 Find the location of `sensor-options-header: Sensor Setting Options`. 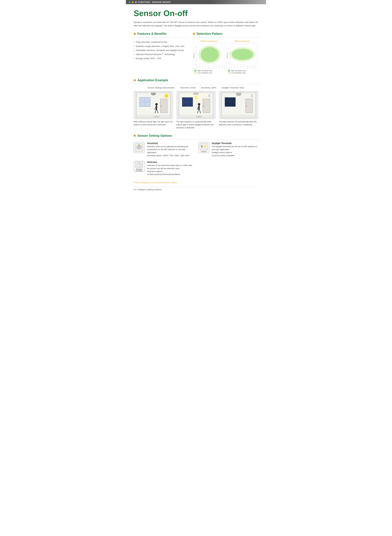

sensor-options-header: Sensor Setting Options is located at coordinates (196, 136).